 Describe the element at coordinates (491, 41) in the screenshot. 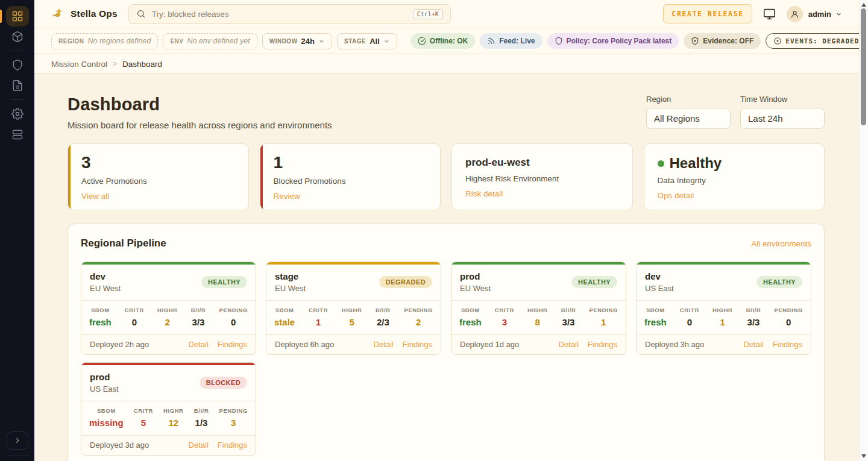

I see `rss-icon` at that location.